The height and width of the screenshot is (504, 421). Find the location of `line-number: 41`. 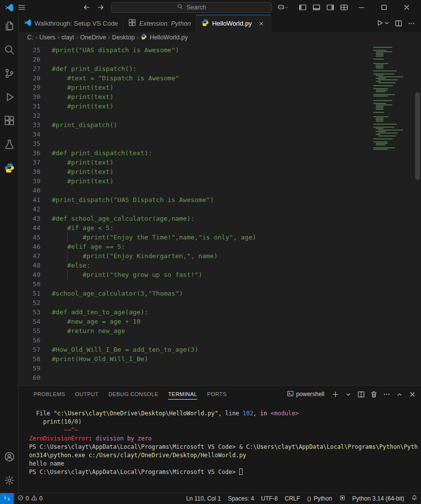

line-number: 41 is located at coordinates (30, 200).